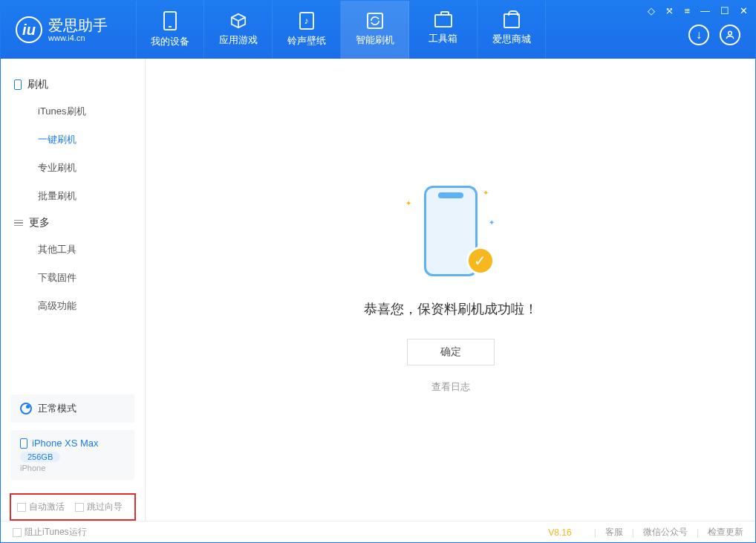 The width and height of the screenshot is (756, 543). What do you see at coordinates (375, 30) in the screenshot?
I see `tab-smart-flash: 智能刷机` at bounding box center [375, 30].